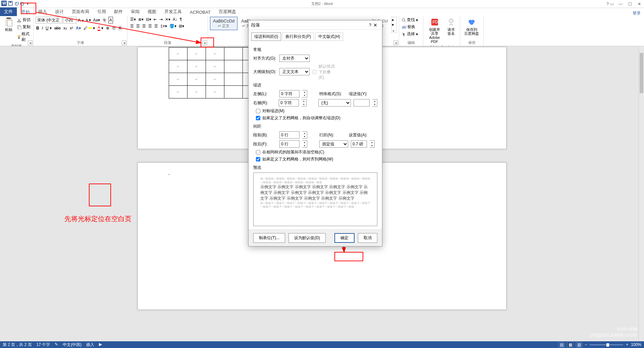 Image resolution: width=644 pixels, height=348 pixels. What do you see at coordinates (258, 152) in the screenshot?
I see `no-space-checkbox` at bounding box center [258, 152].